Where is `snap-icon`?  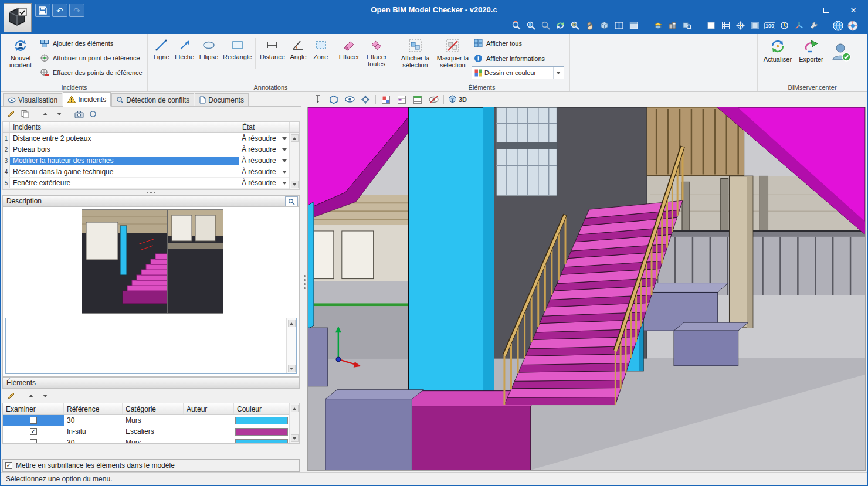
snap-icon is located at coordinates (740, 26).